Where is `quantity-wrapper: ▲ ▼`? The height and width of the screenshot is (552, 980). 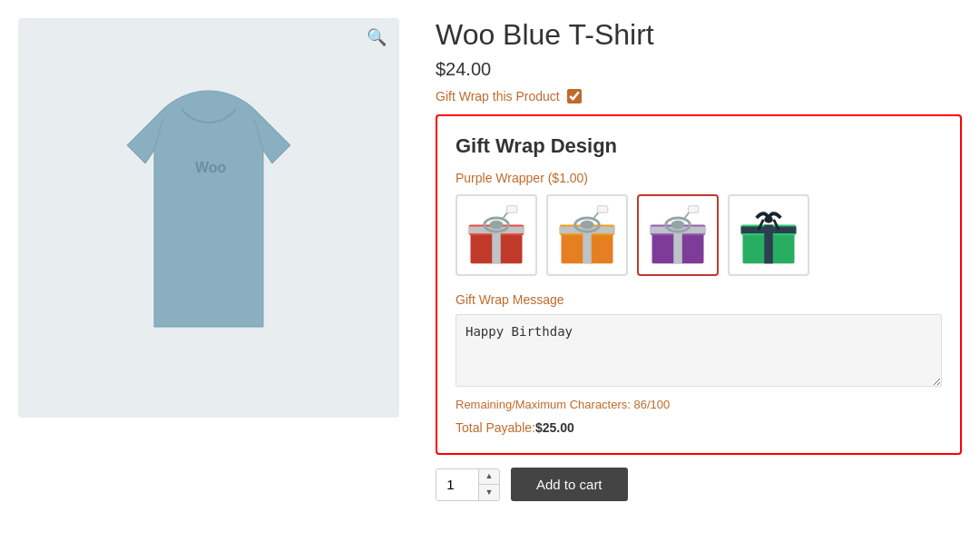 quantity-wrapper: ▲ ▼ is located at coordinates (468, 485).